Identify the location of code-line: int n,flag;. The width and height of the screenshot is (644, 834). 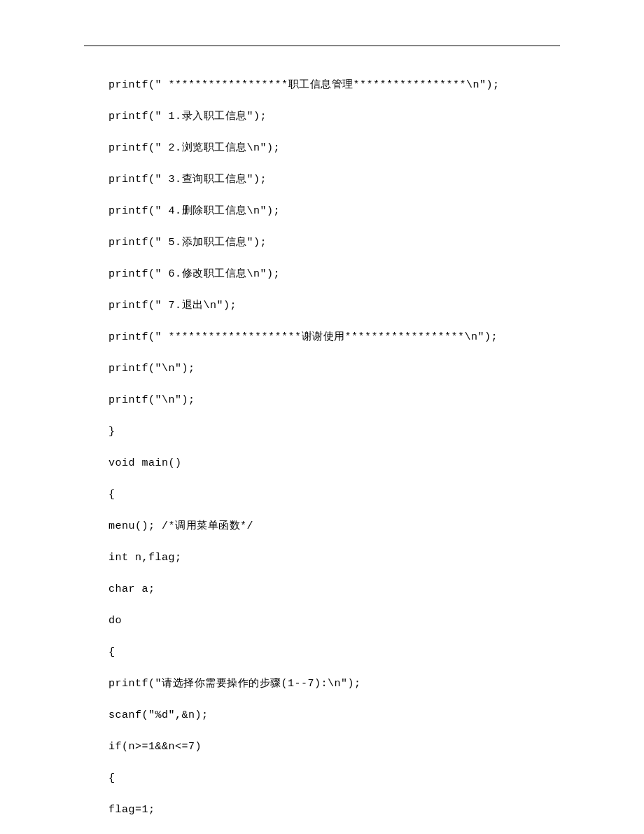
(336, 557).